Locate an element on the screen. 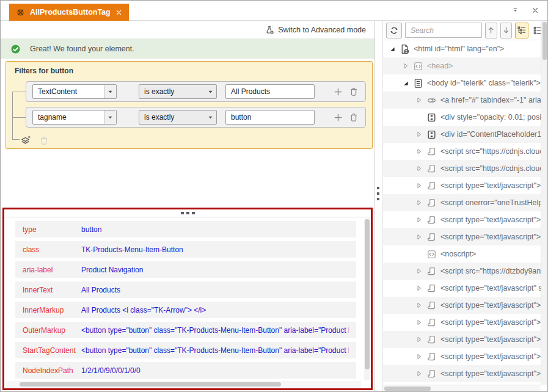 Image resolution: width=548 pixels, height=392 pixels. link-icon is located at coordinates (431, 100).